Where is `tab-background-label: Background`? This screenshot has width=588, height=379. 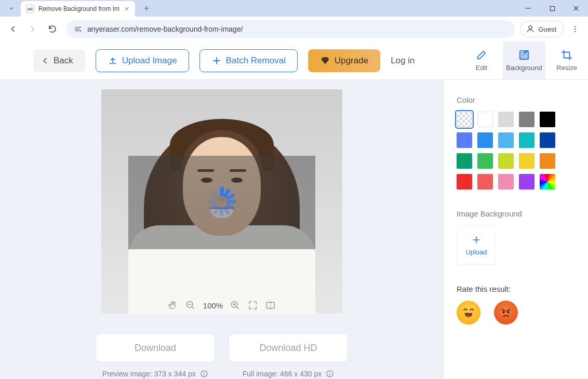 tab-background-label: Background is located at coordinates (524, 67).